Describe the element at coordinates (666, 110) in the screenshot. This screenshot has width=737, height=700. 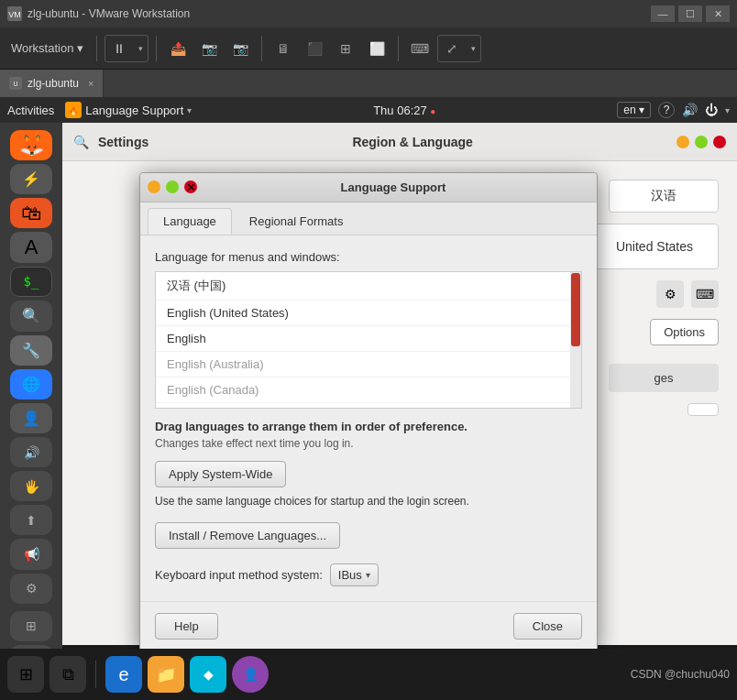
I see `help-icon: ?` at that location.